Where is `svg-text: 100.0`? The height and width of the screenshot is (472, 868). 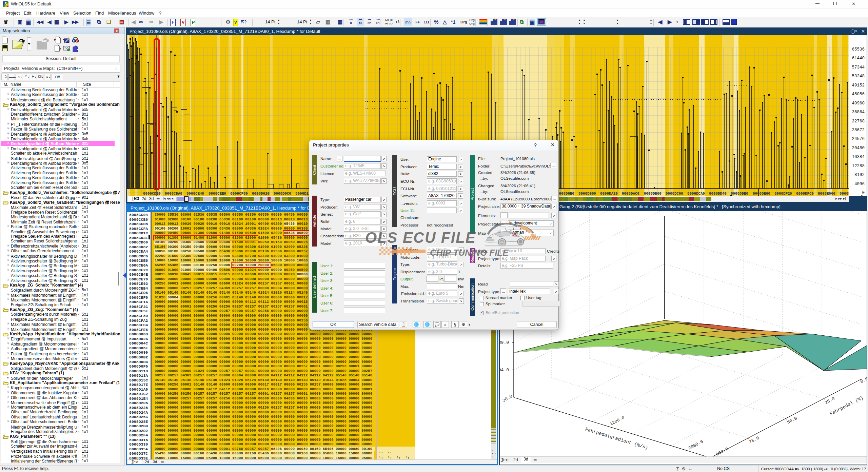 svg-text: 100.0 is located at coordinates (722, 452).